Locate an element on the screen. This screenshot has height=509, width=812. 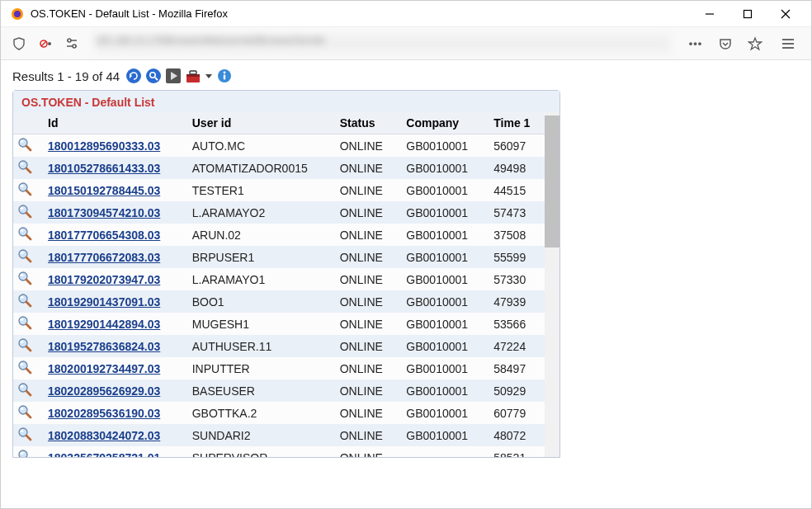
search-tool-icon is located at coordinates (153, 76).